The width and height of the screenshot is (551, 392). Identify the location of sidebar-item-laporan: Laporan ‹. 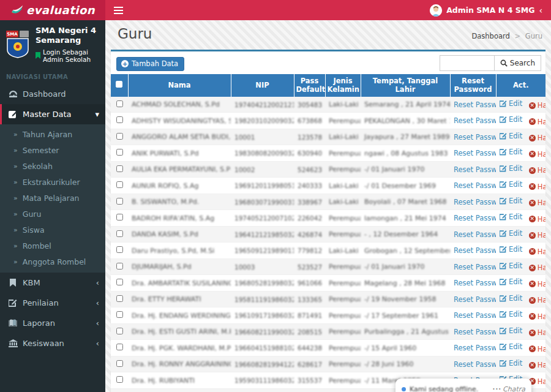
(53, 323).